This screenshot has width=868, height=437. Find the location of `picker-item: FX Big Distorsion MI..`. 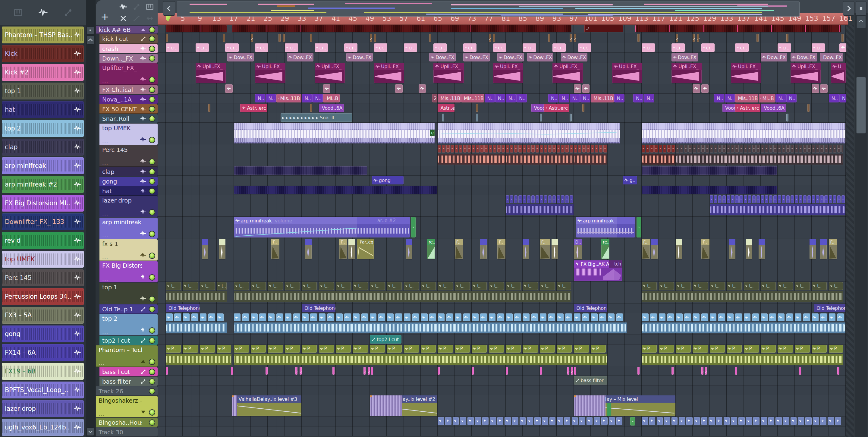

picker-item: FX Big Distorsion MI.. is located at coordinates (43, 203).